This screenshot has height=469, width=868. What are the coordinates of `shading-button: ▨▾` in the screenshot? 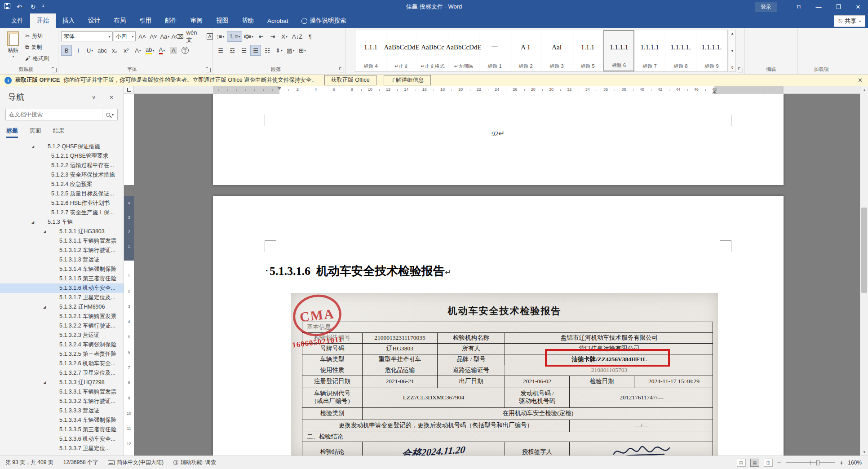 It's located at (291, 50).